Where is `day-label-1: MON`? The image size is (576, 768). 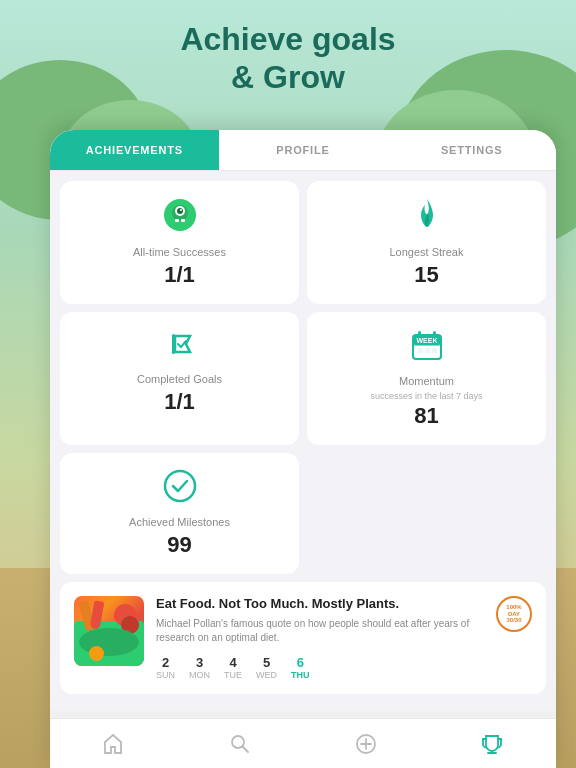
day-label-1: MON is located at coordinates (200, 675).